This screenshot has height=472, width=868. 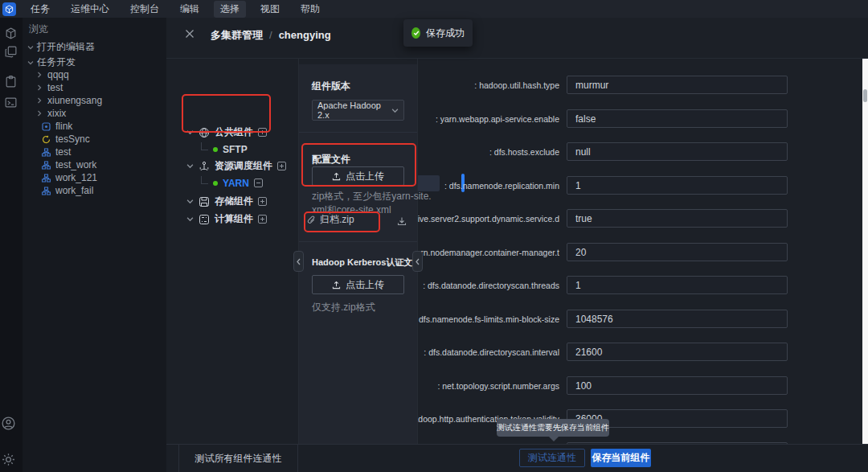 I want to click on version-select: Apache Hadoop 2.x, so click(x=358, y=110).